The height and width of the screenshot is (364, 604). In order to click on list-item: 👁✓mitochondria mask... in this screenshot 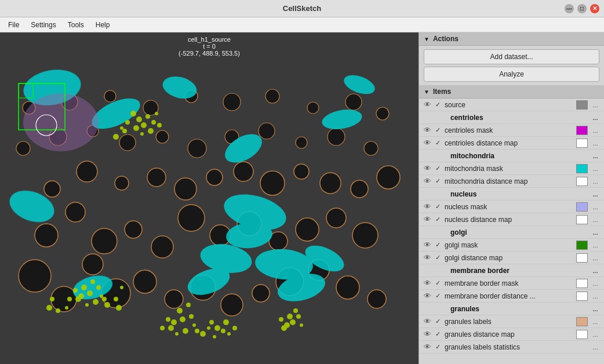, I will do `click(511, 169)`.